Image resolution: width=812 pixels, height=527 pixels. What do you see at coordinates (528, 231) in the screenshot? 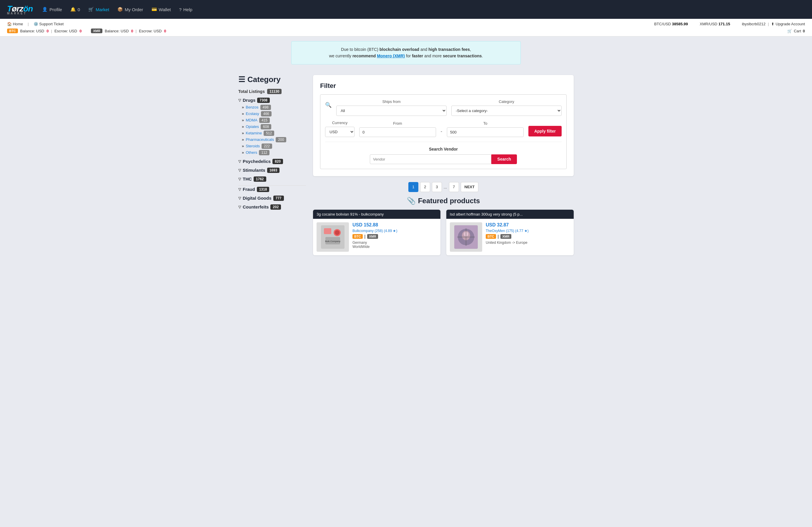
I see `product-2-vendor: TheOxyMen (175) (4.77 ★)` at bounding box center [528, 231].